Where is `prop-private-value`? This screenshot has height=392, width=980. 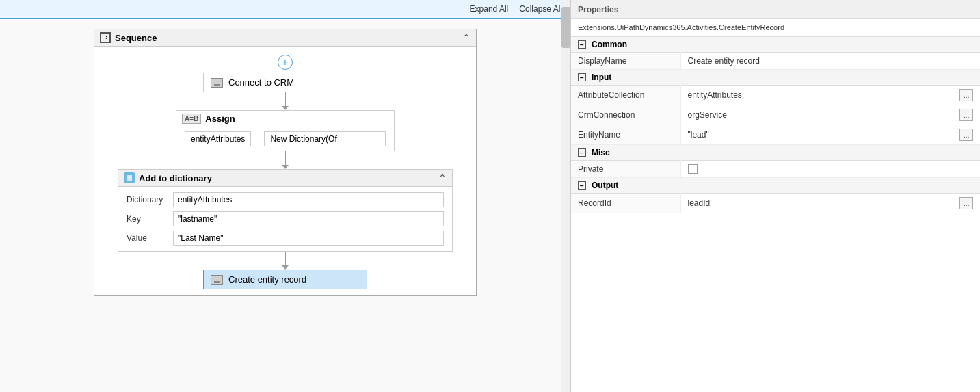 prop-private-value is located at coordinates (830, 170).